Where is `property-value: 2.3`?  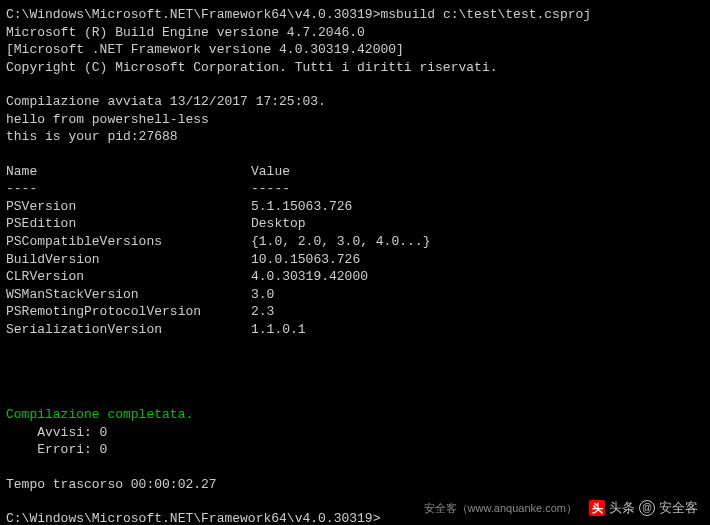 property-value: 2.3 is located at coordinates (262, 312).